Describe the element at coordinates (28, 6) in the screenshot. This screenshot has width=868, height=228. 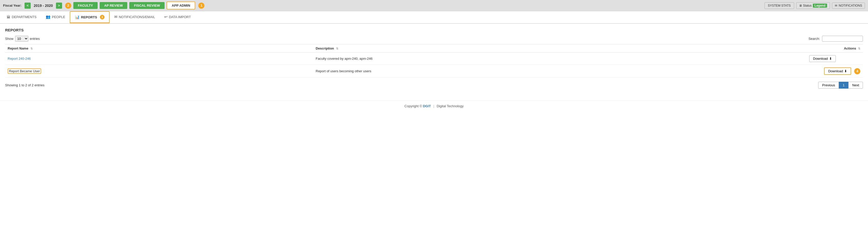
I see `fiscal-prev-btn: <` at that location.